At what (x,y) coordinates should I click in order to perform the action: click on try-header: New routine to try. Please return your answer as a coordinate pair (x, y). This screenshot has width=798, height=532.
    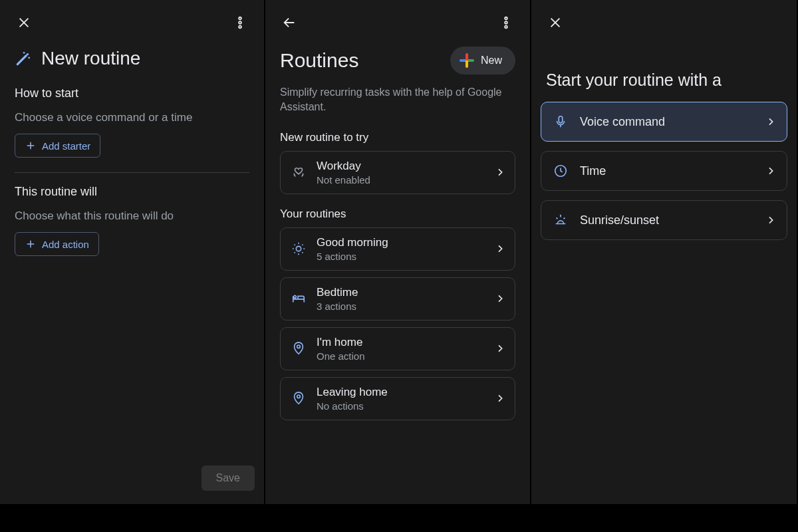
    Looking at the image, I should click on (398, 134).